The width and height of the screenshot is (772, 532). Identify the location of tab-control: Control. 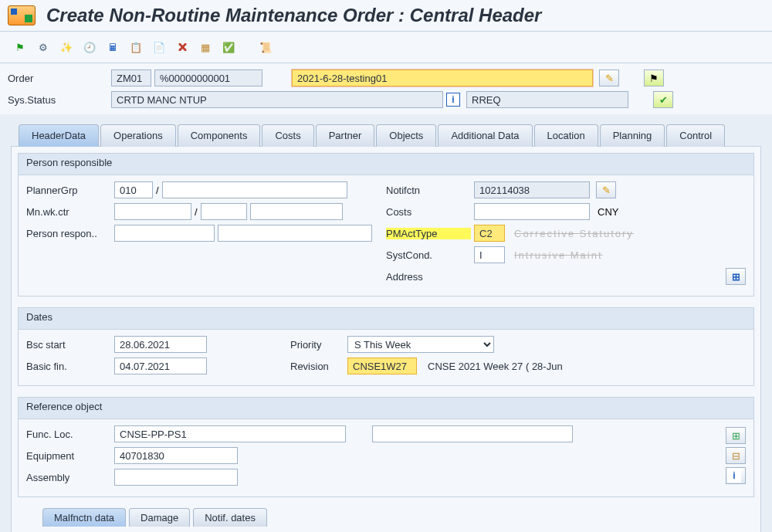
(696, 136).